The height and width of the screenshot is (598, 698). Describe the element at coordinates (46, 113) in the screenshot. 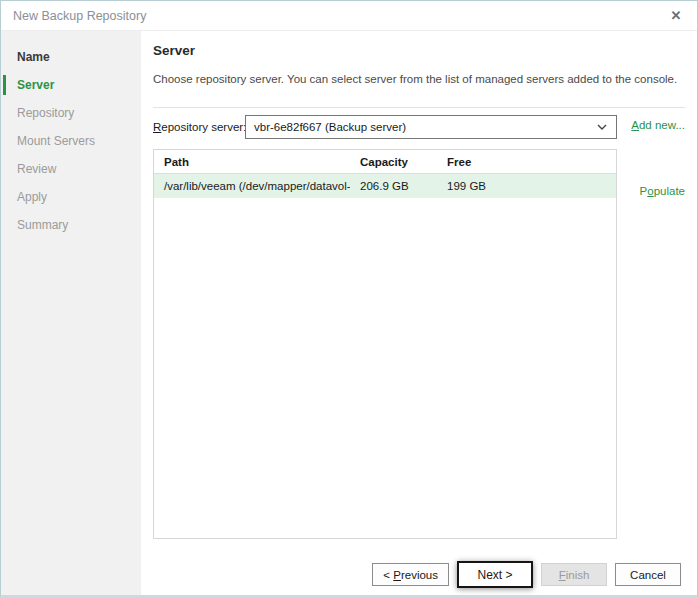

I see `step-label: Repository` at that location.